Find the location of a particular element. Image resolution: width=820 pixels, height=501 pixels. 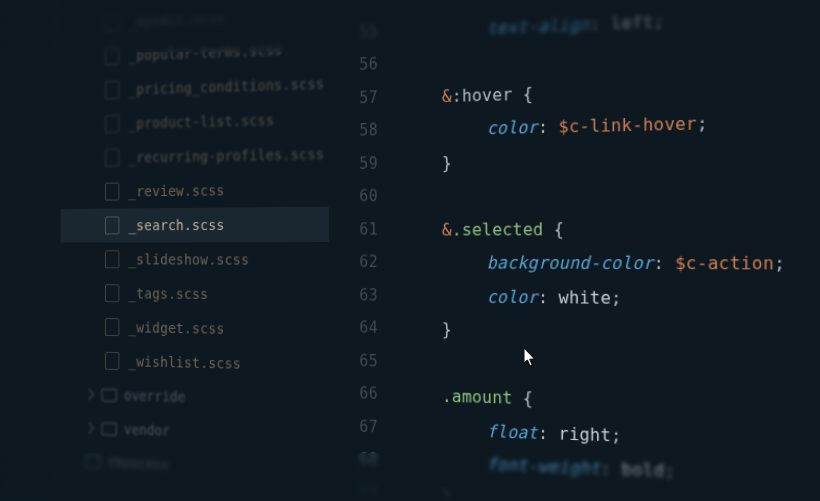

line-number: 65 is located at coordinates (364, 361).